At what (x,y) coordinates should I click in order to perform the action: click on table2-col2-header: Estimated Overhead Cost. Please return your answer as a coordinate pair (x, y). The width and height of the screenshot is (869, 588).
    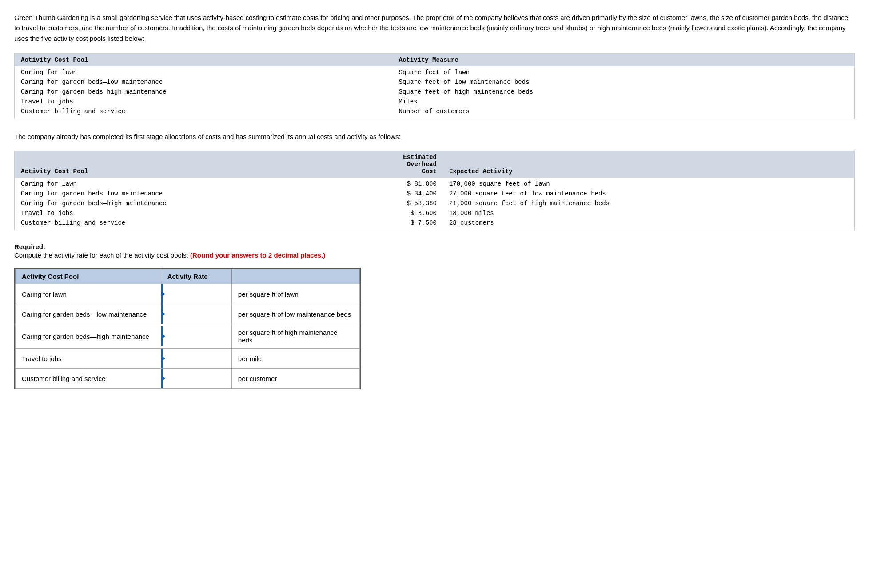
    Looking at the image, I should click on (388, 164).